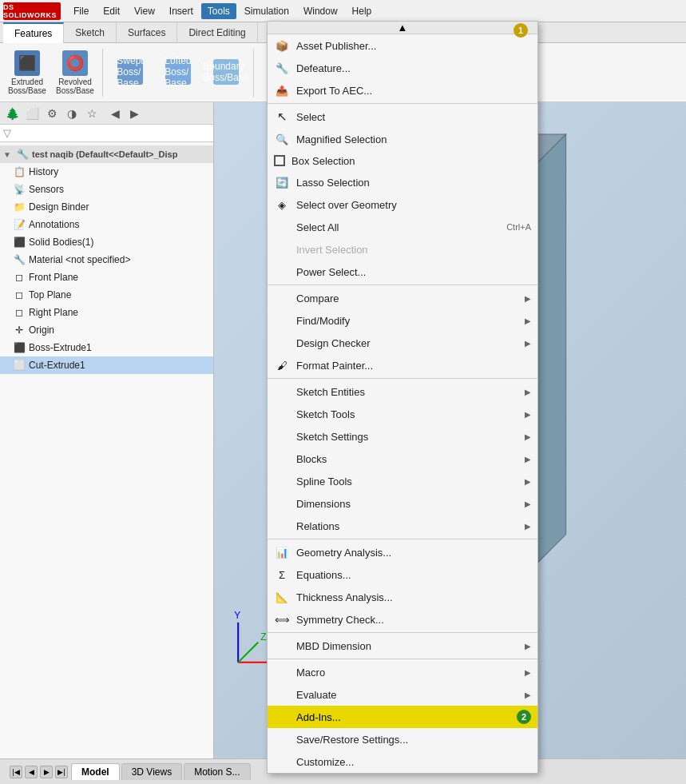 The width and height of the screenshot is (686, 784). Describe the element at coordinates (152, 772) in the screenshot. I see `statusbar-tab-3dviews: 3D Views` at that location.